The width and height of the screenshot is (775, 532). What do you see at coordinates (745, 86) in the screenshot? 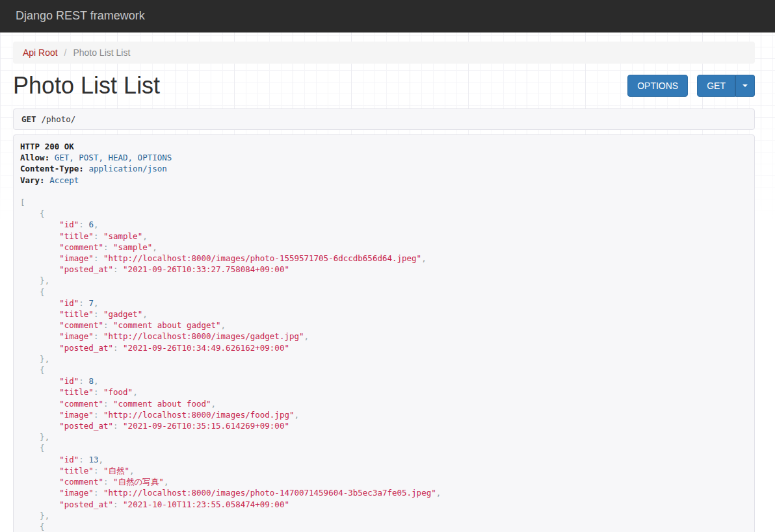
I see `get-format-dropdown-button` at bounding box center [745, 86].